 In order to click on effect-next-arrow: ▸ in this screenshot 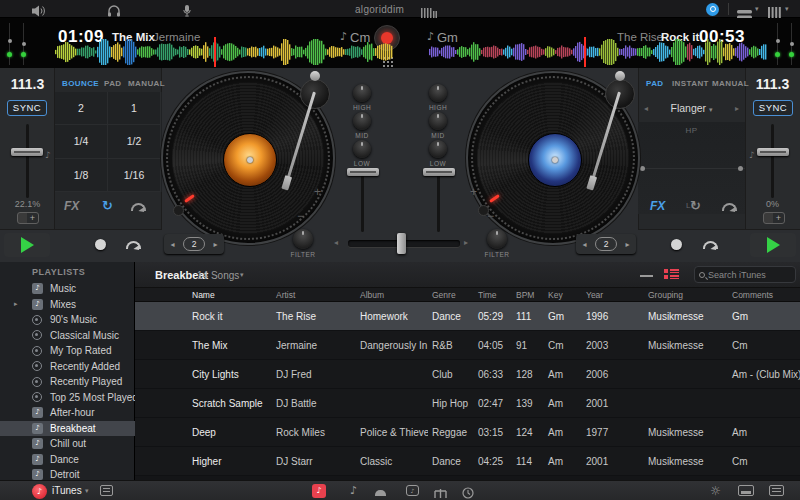, I will do `click(737, 108)`.